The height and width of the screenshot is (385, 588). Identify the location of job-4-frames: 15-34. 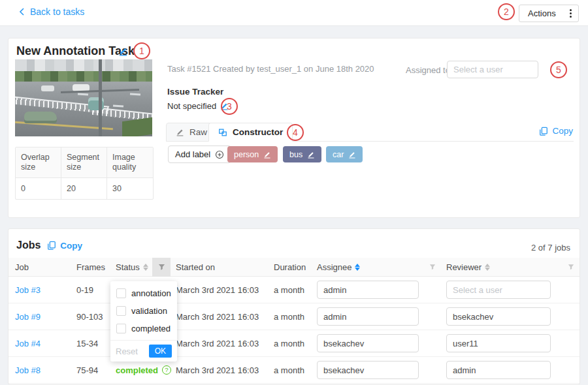
(91, 343).